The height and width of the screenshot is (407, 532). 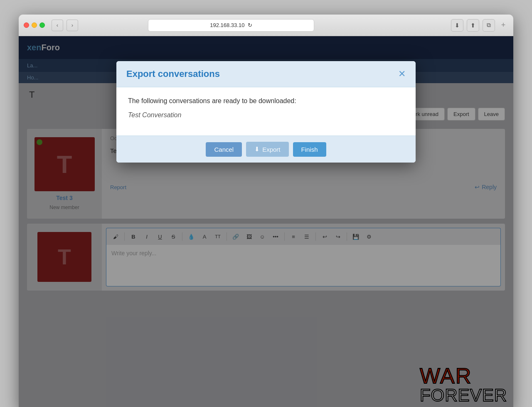 I want to click on address-bar: 192.168.33.10, so click(x=231, y=25).